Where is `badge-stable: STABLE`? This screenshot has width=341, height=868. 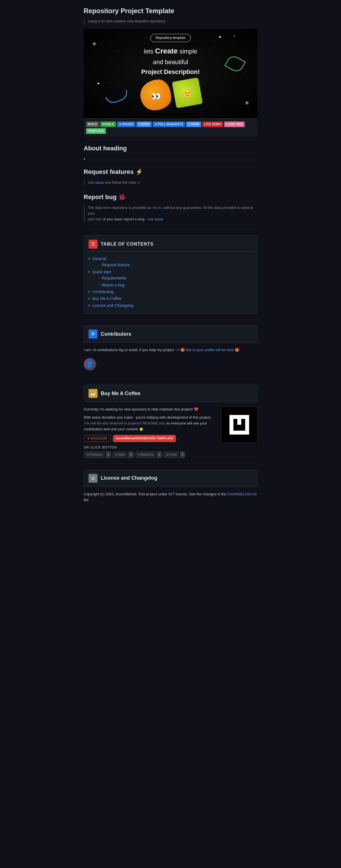
badge-stable: STABLE is located at coordinates (108, 124).